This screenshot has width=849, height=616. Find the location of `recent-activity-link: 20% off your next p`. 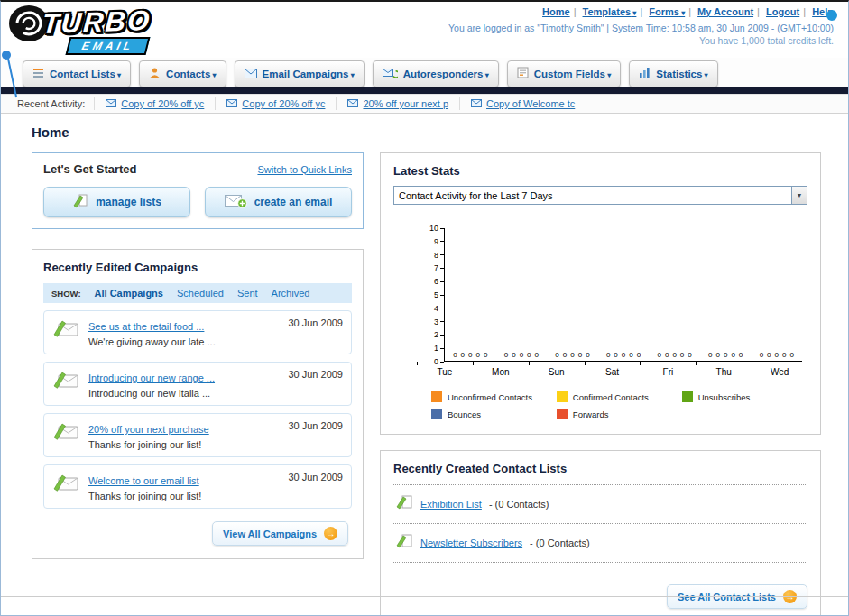

recent-activity-link: 20% off your next p is located at coordinates (406, 104).